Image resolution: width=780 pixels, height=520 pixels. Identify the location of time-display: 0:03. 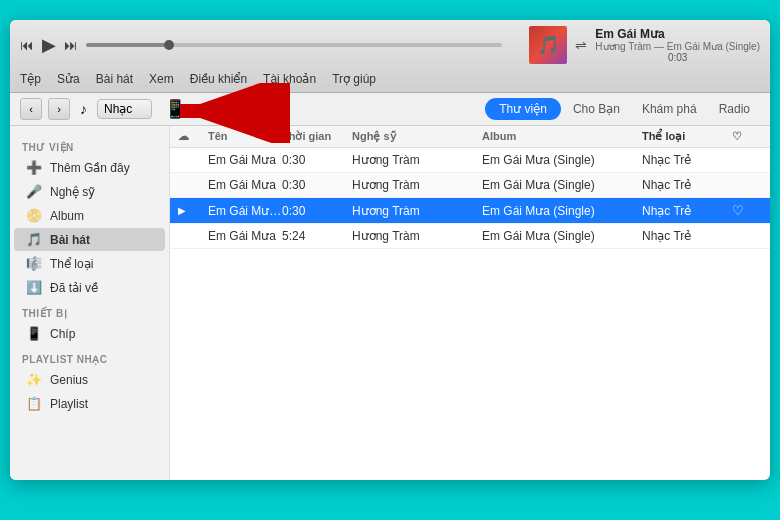
(678, 58).